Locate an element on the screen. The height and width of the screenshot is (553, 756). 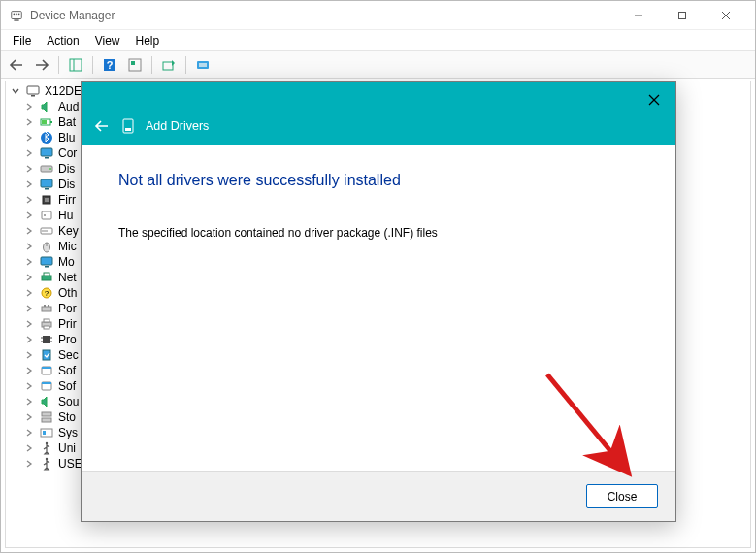
action-button is located at coordinates (135, 65).